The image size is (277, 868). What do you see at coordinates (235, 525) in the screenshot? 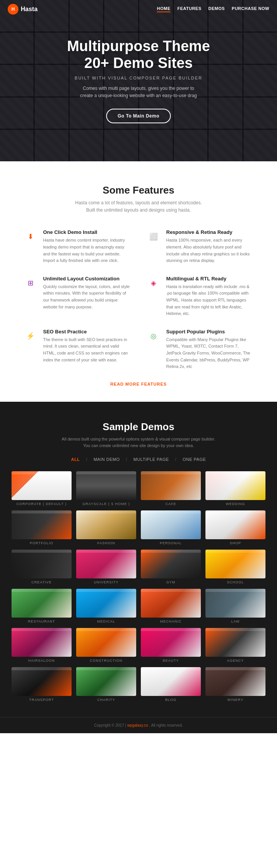
I see `demo-thumb-inner-shop` at bounding box center [235, 525].